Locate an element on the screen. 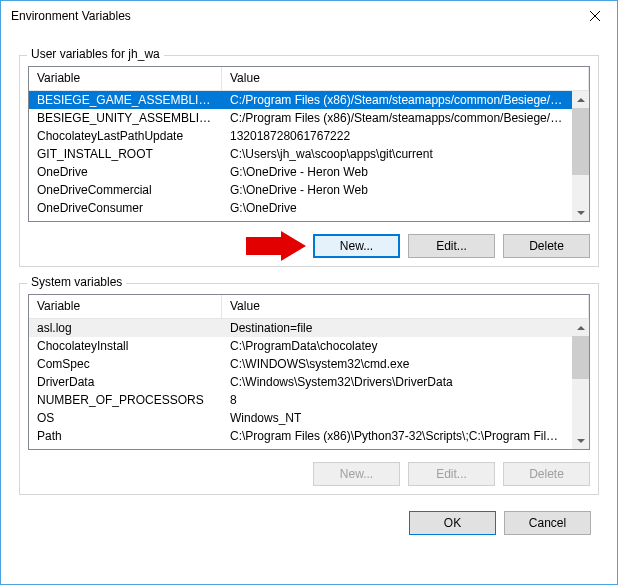 The image size is (618, 585). cell-value: C:\Program Files (x86)\Python37-32\Scrip… is located at coordinates (397, 436).